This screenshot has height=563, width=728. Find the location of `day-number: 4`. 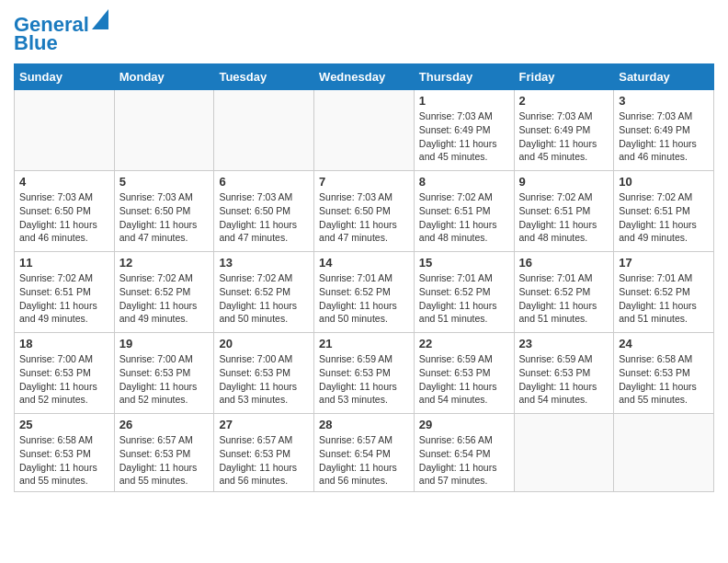

day-number: 4 is located at coordinates (64, 182).